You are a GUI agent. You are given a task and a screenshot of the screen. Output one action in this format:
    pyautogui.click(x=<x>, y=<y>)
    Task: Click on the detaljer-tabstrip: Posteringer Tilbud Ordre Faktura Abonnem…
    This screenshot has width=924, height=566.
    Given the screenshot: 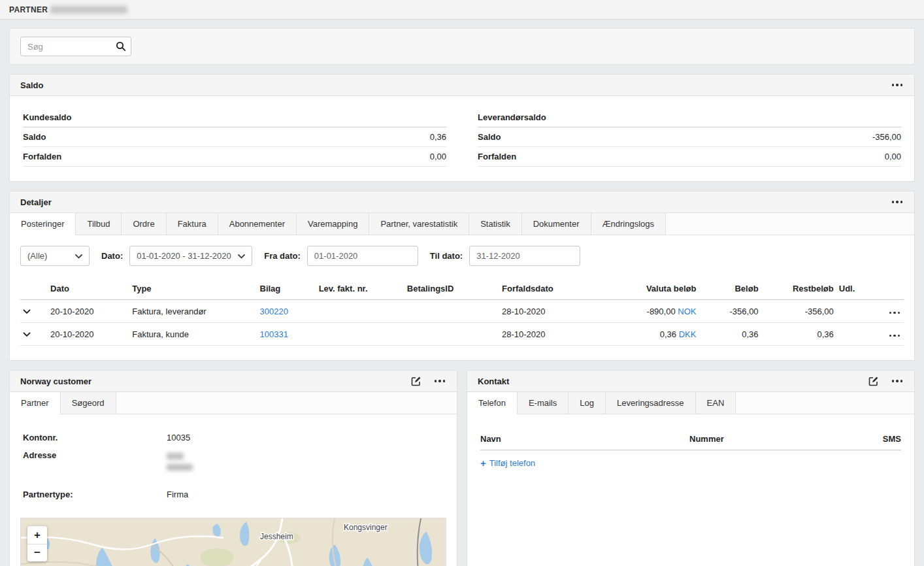 What is the action you would take?
    pyautogui.click(x=462, y=224)
    